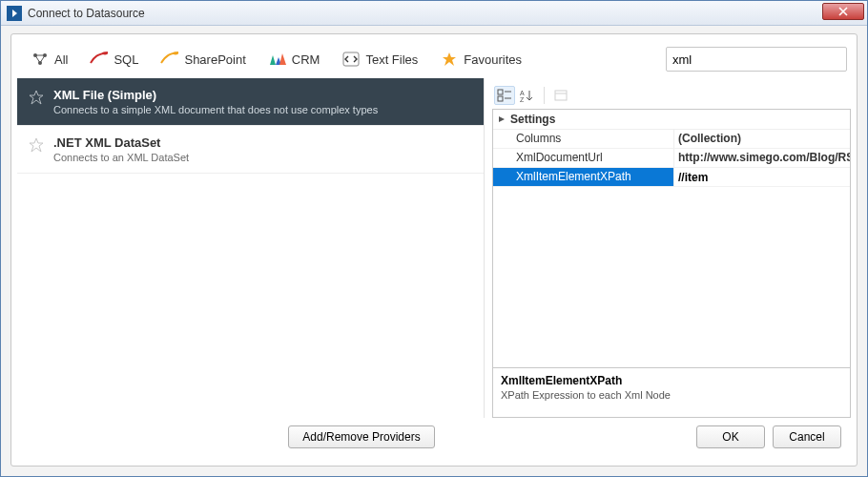 This screenshot has height=477, width=868. Describe the element at coordinates (278, 59) in the screenshot. I see `crm-icon` at that location.